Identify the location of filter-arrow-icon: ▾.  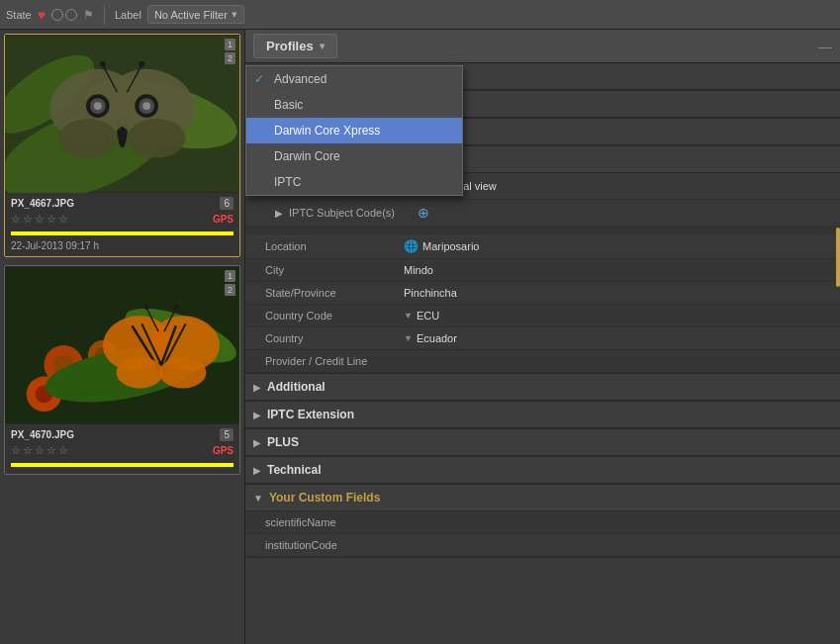
(234, 14).